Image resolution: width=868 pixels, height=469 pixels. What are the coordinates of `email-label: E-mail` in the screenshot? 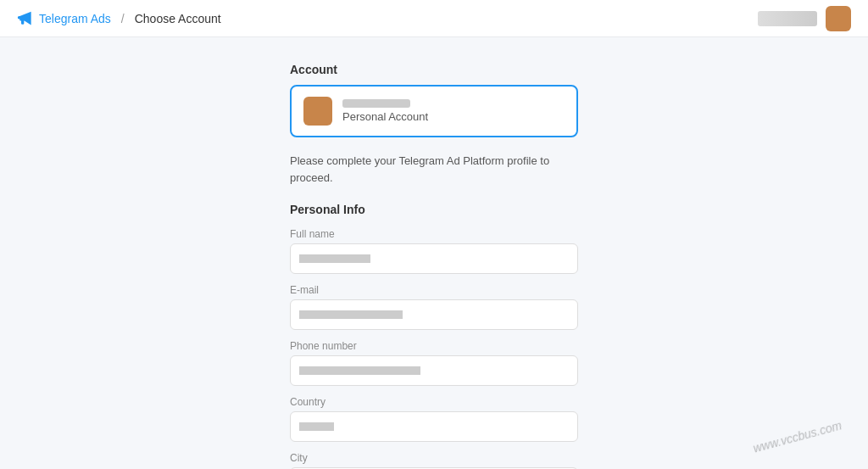 It's located at (434, 290).